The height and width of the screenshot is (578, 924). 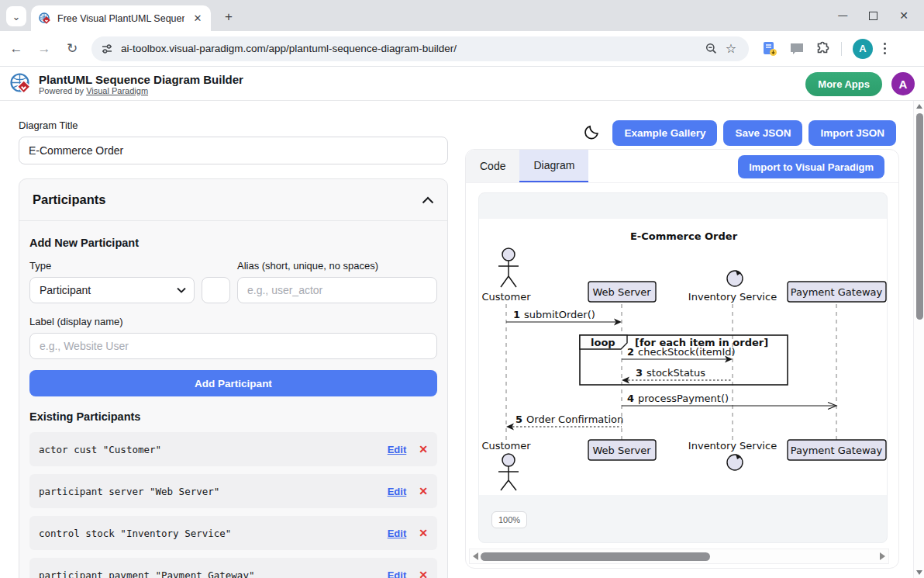 What do you see at coordinates (731, 49) in the screenshot?
I see `bookmark-star-icon: ☆` at bounding box center [731, 49].